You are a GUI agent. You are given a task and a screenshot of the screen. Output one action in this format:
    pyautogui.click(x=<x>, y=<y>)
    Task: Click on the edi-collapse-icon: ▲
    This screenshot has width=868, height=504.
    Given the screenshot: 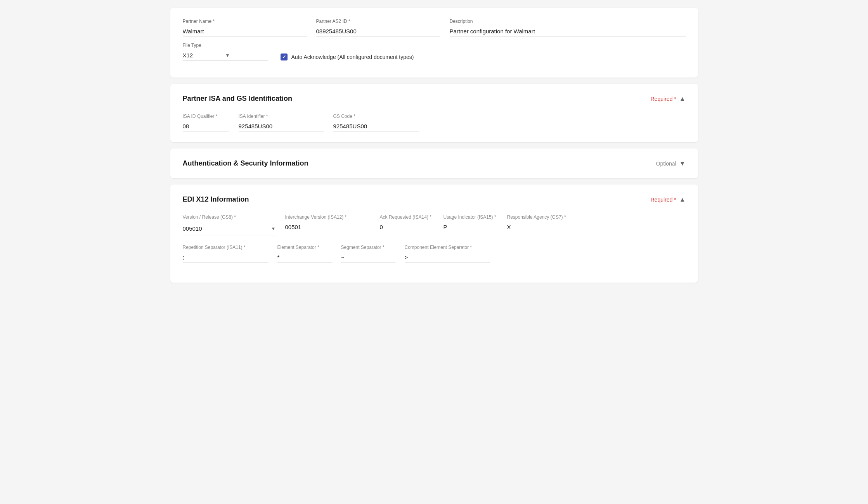 What is the action you would take?
    pyautogui.click(x=683, y=200)
    